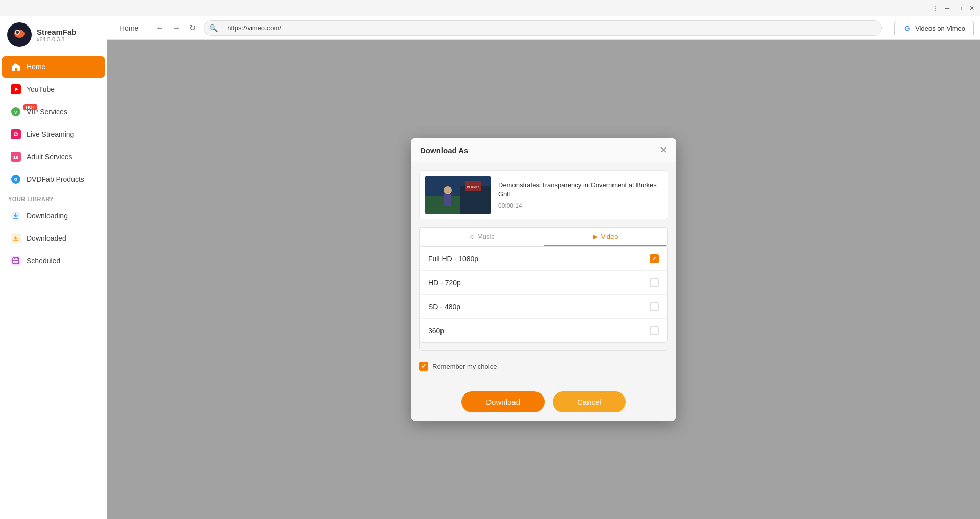  I want to click on search-icon: 🔍, so click(213, 28).